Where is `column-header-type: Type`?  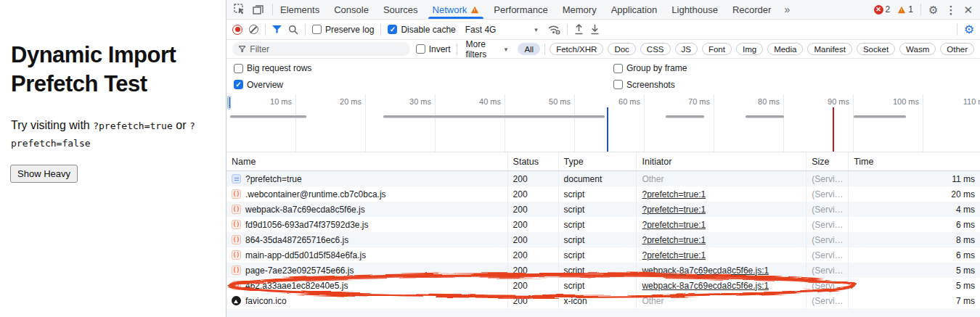 column-header-type: Type is located at coordinates (598, 161).